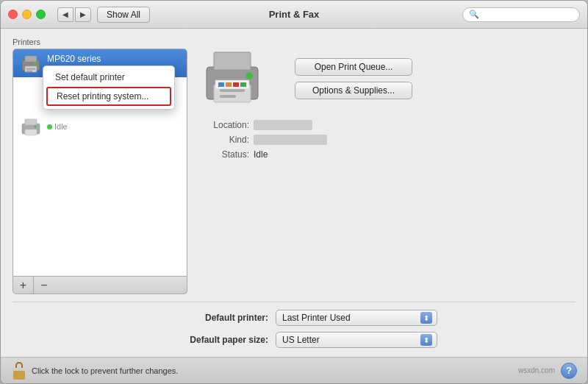 This screenshot has height=384, width=588. I want to click on printer-item-2: Idle, so click(100, 127).